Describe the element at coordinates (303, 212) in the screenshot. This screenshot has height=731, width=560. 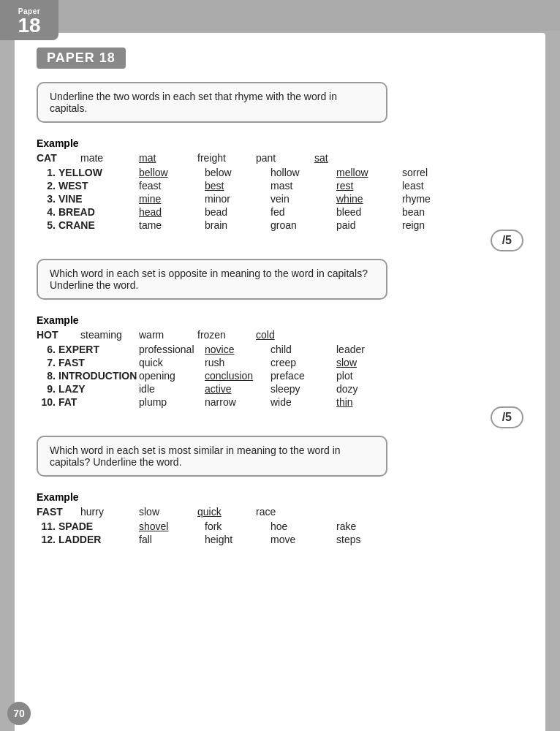
I see `row-word-2: fed` at that location.